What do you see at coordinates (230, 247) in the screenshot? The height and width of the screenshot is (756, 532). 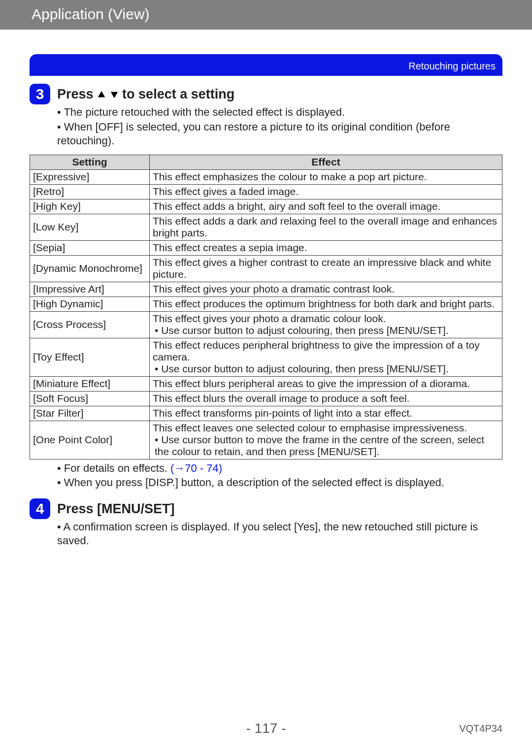 I see `effect-text: This effect creates a sepia image.` at bounding box center [230, 247].